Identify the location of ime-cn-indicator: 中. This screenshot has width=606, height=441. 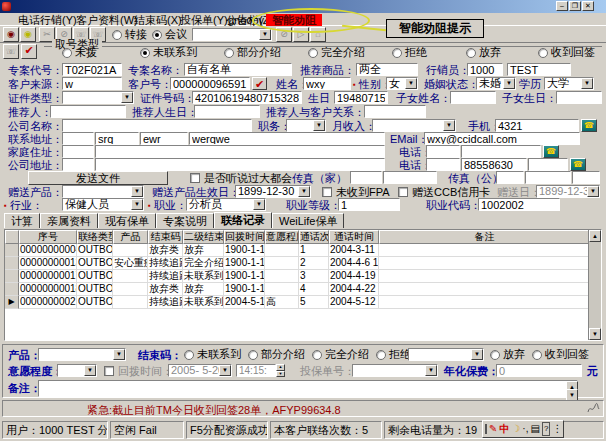
(504, 429).